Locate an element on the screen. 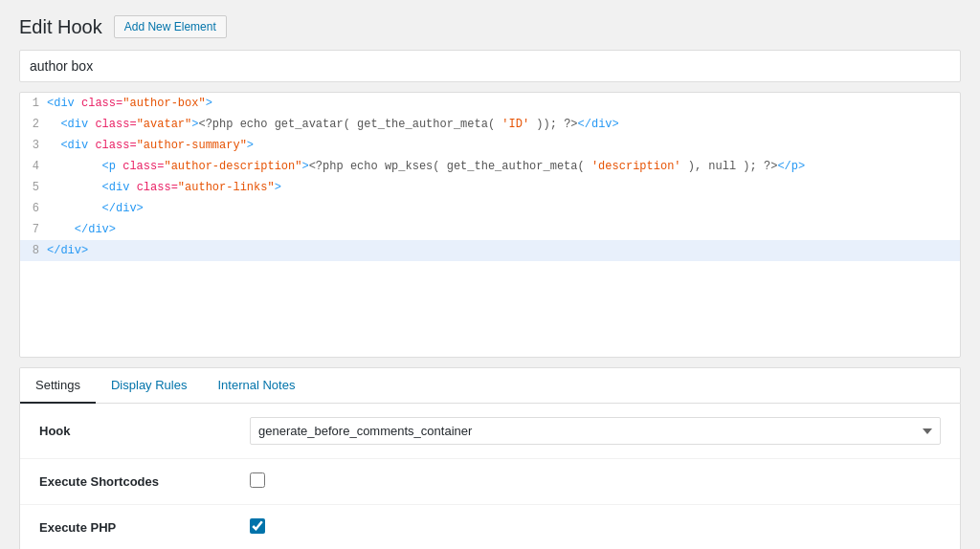 This screenshot has height=549, width=980. code-line-6: 6 </div> is located at coordinates (490, 209).